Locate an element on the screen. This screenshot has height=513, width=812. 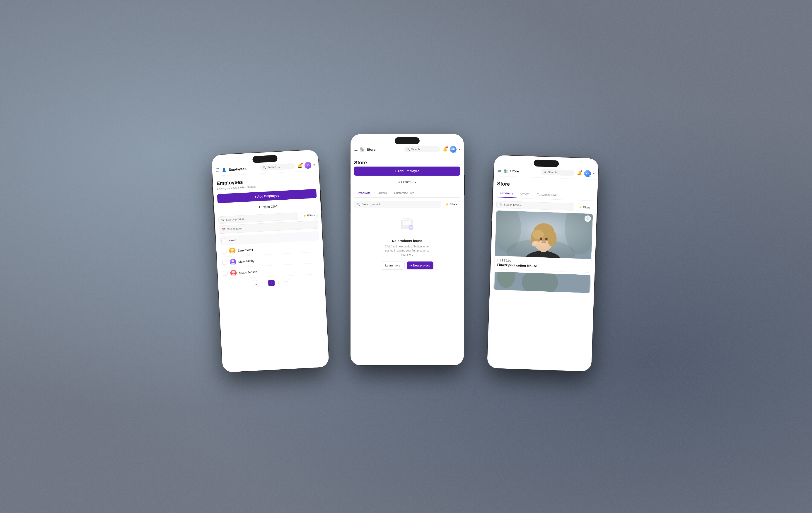
phone-store-product: ☰ 🏪 Store 🔍 🔔 KP ▾ is located at coordinates (543, 263).